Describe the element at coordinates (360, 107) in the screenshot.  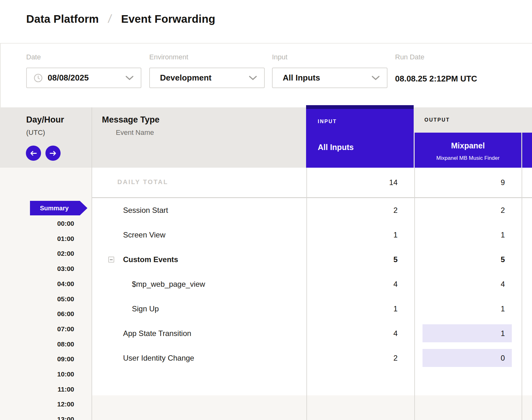
I see `input-column-header-accent` at that location.